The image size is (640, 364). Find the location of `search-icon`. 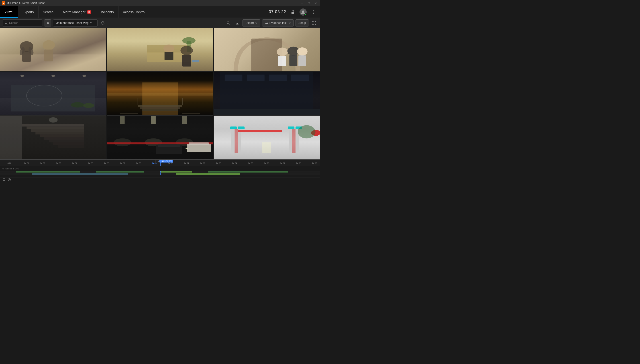

search-icon is located at coordinates (6, 23).